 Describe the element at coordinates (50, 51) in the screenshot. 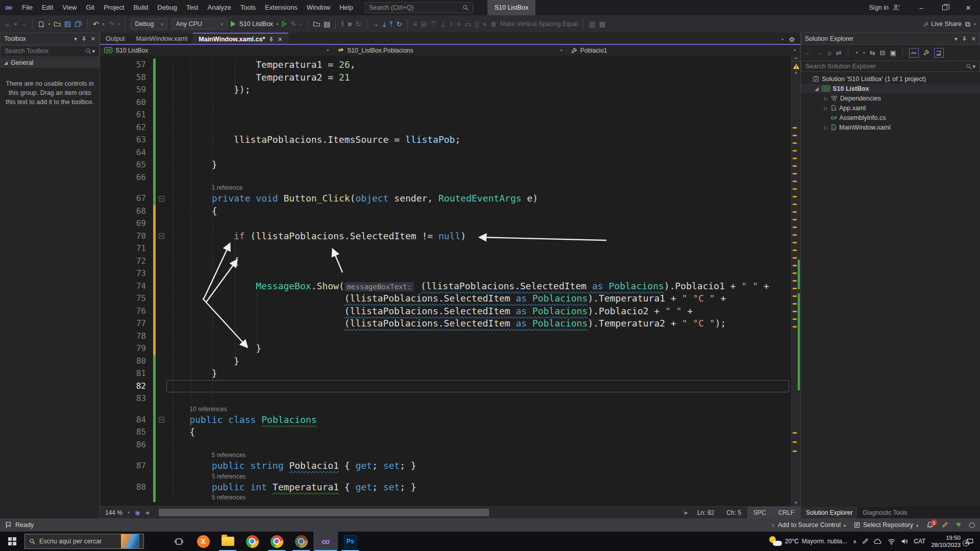

I see `toolbox-search-input: Search Toolbox ▾` at that location.